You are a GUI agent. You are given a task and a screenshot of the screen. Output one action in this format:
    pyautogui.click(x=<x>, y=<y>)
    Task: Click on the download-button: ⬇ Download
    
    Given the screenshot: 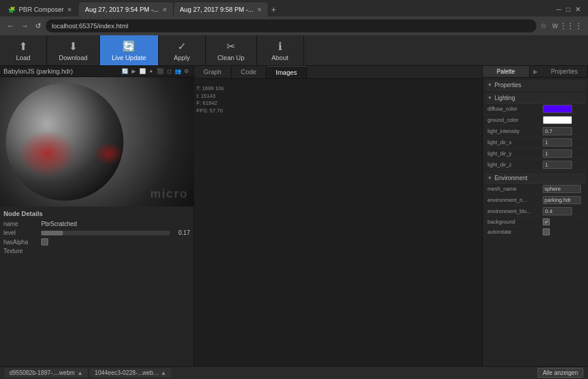 What is the action you would take?
    pyautogui.click(x=74, y=51)
    